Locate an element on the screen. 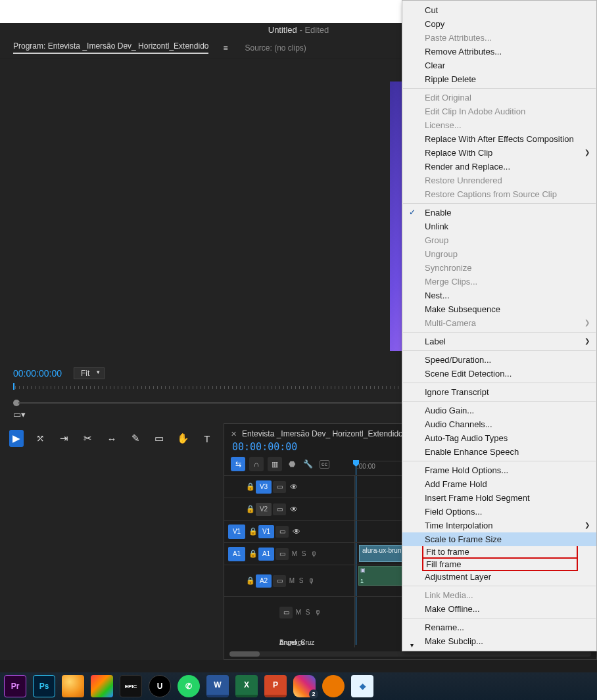  orange-app-icon is located at coordinates (73, 686).